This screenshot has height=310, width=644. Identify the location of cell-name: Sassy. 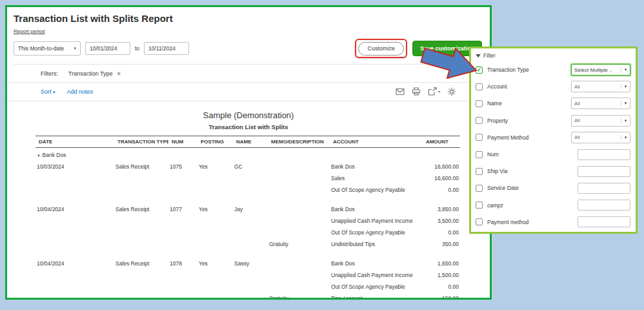
(250, 260).